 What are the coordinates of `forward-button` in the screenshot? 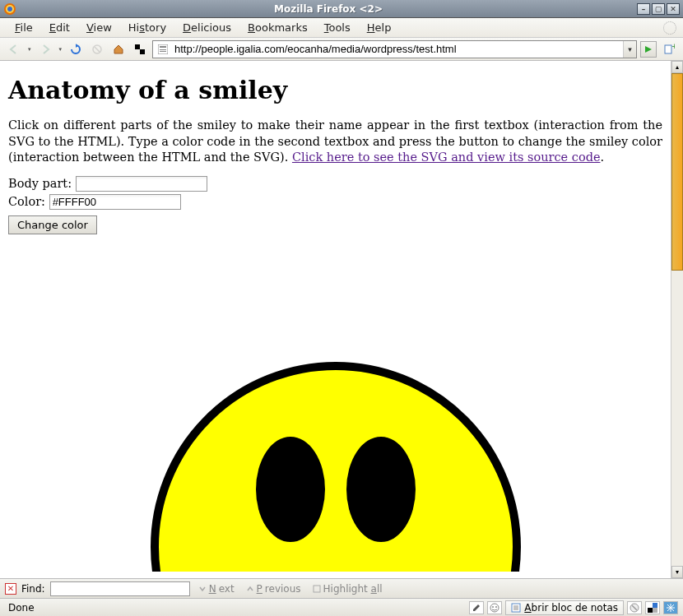 It's located at (45, 49).